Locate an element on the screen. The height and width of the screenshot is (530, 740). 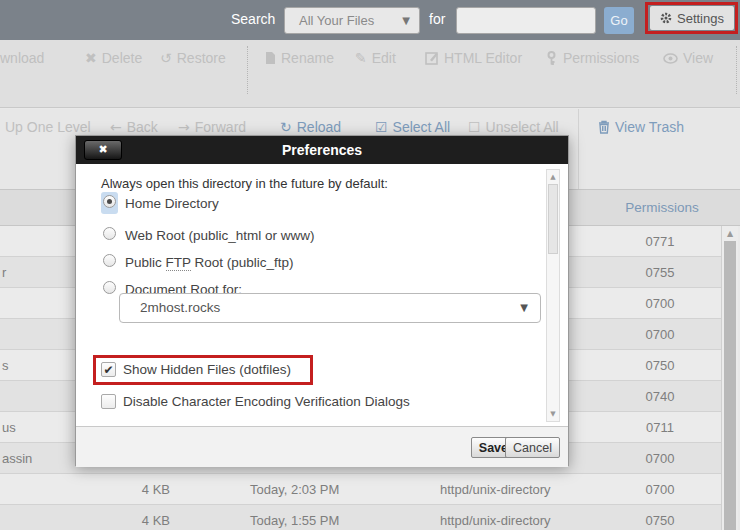
empty-box-icon: ☐ is located at coordinates (474, 127).